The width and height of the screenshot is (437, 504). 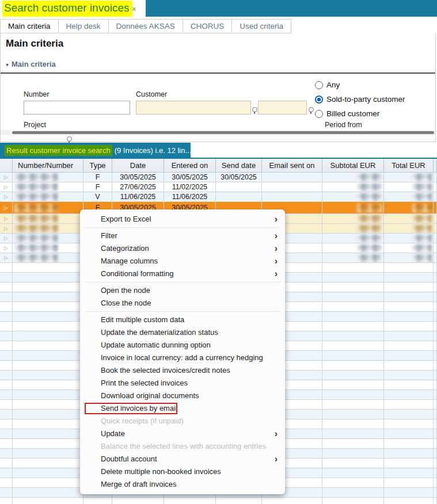 I want to click on menu-item-book-the-selected-invoices-credit-notes: Book the selected invoices/credit notes, so click(x=183, y=371).